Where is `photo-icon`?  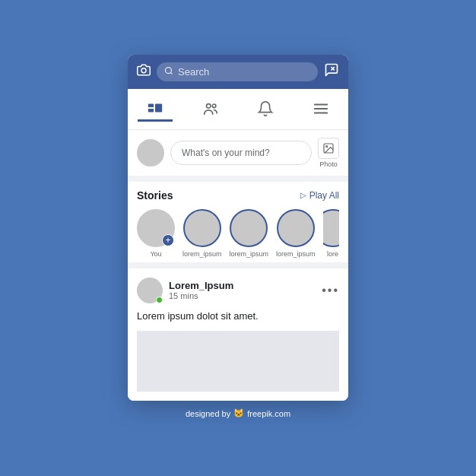 photo-icon is located at coordinates (328, 148).